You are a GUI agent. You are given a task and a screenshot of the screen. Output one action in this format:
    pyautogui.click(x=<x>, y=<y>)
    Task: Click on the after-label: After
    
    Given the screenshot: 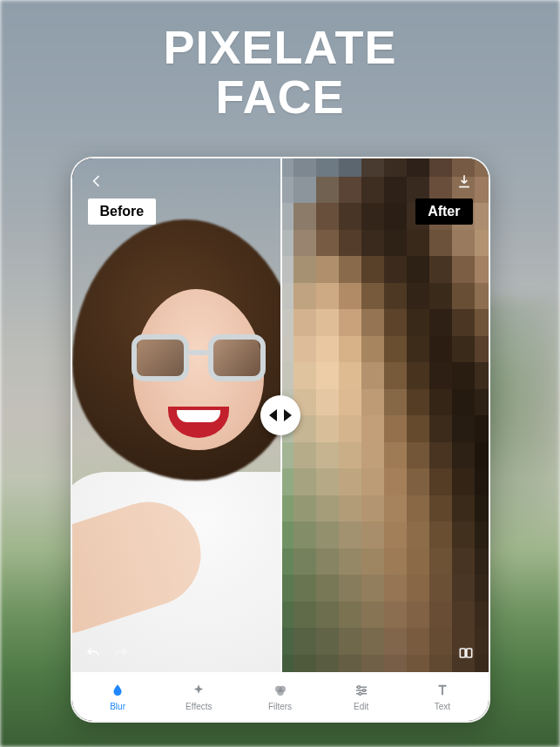 What is the action you would take?
    pyautogui.click(x=444, y=212)
    